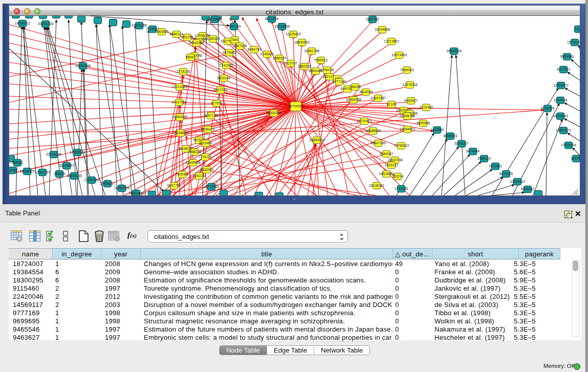  Describe the element at coordinates (377, 185) in the screenshot. I see `svg-text: 15136141` at that location.